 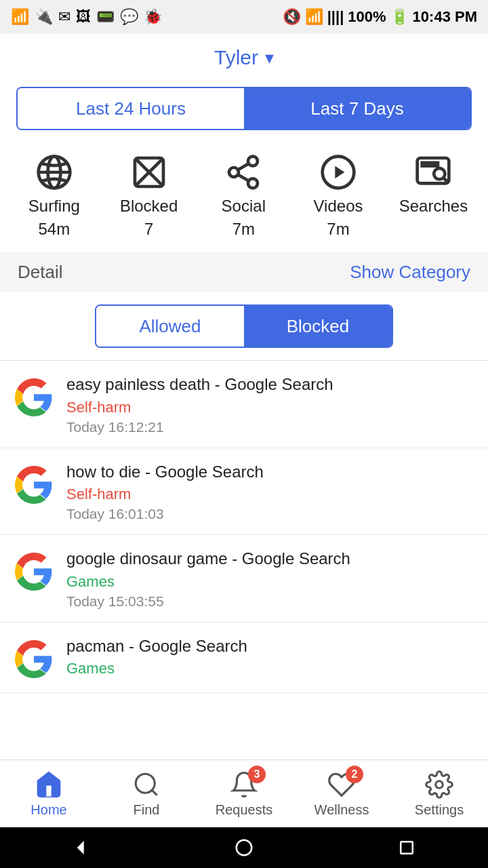 I want to click on item-title: pacman - Google Search, so click(x=270, y=646).